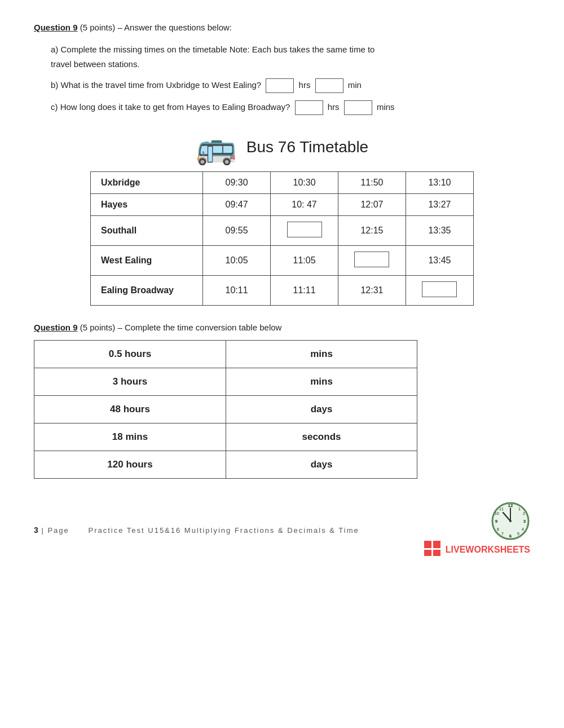 Image resolution: width=564 pixels, height=728 pixels. Describe the element at coordinates (130, 354) in the screenshot. I see `conversion-from: 0.5 hours` at that location.